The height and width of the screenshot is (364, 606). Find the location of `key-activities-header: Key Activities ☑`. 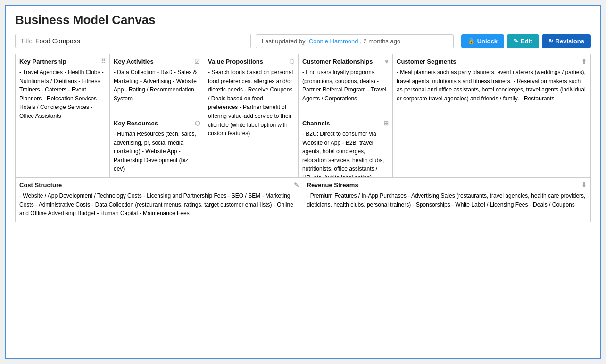

key-activities-header: Key Activities ☑ is located at coordinates (157, 61).